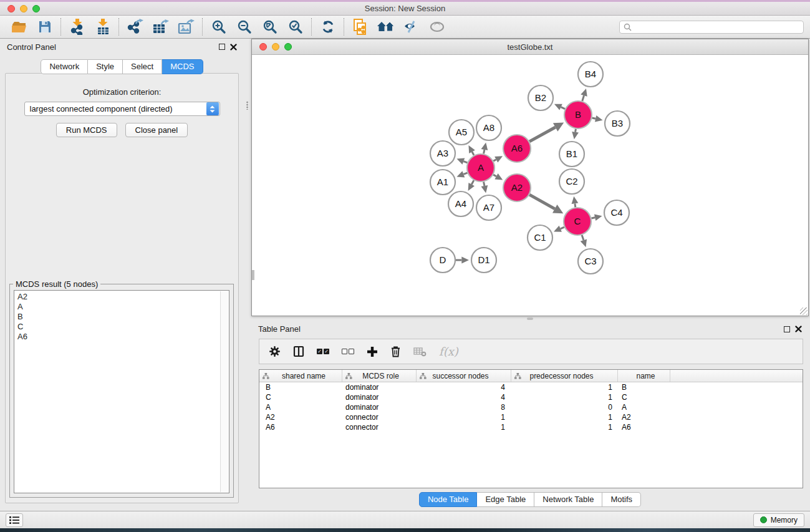 The height and width of the screenshot is (532, 810). I want to click on panel-splitter, so click(248, 274).